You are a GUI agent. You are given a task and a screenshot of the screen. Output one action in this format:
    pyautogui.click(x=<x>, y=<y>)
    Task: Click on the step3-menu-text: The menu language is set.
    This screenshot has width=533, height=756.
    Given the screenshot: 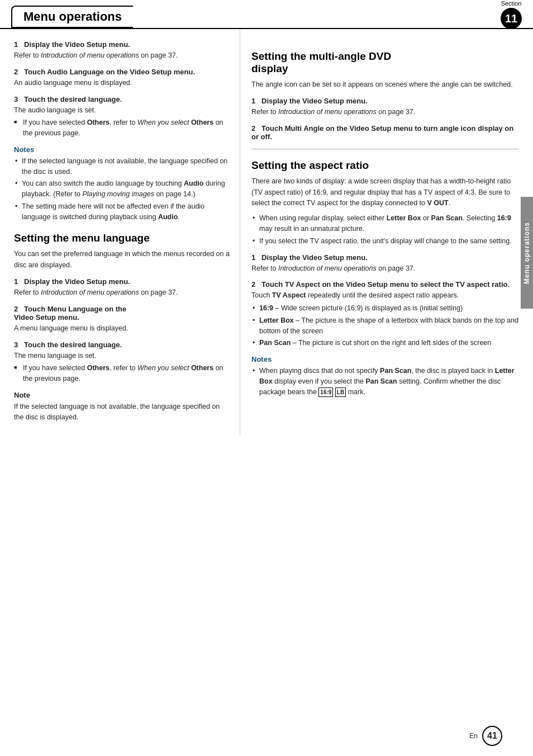 What is the action you would take?
    pyautogui.click(x=123, y=356)
    